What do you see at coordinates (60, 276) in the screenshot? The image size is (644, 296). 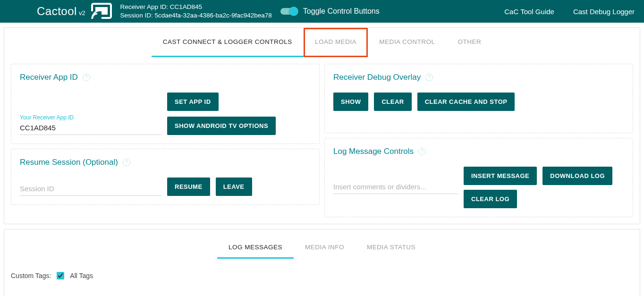 I see `all-tags-checkbox` at bounding box center [60, 276].